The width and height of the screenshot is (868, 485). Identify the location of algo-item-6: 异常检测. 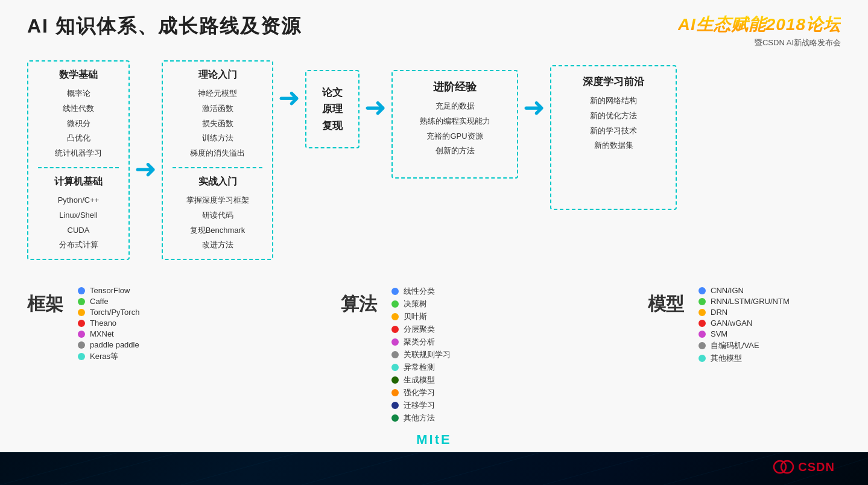
(421, 367).